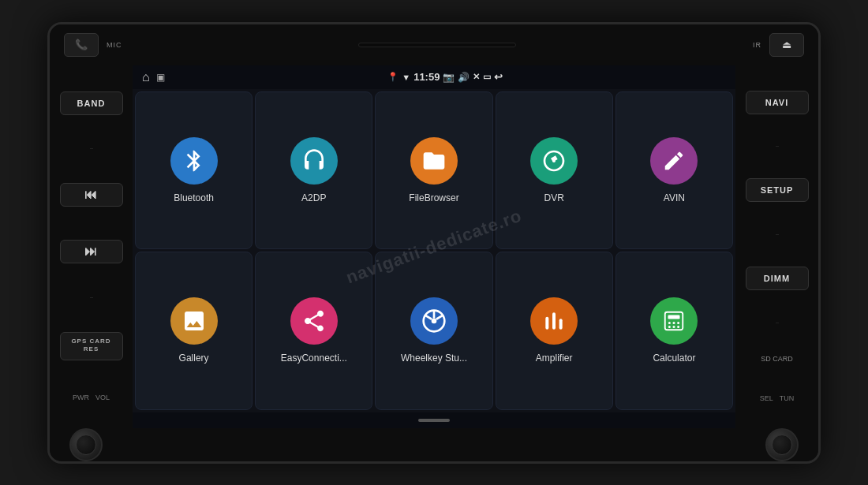  I want to click on app-tile-wheelkeystudio: Wheelkey Stu..., so click(434, 331).